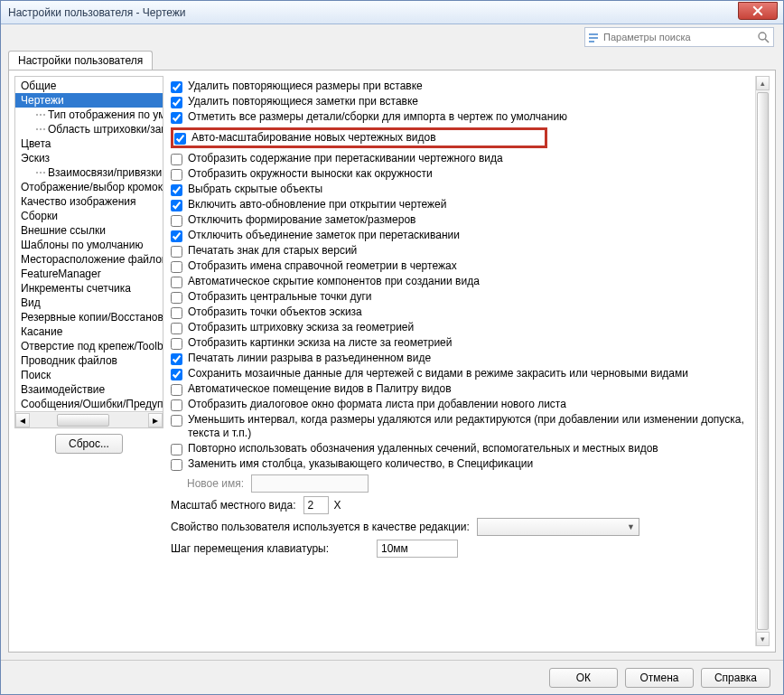 Image resolution: width=784 pixels, height=695 pixels. What do you see at coordinates (89, 202) in the screenshot?
I see `sidebar-item-8: Качество изображения` at bounding box center [89, 202].